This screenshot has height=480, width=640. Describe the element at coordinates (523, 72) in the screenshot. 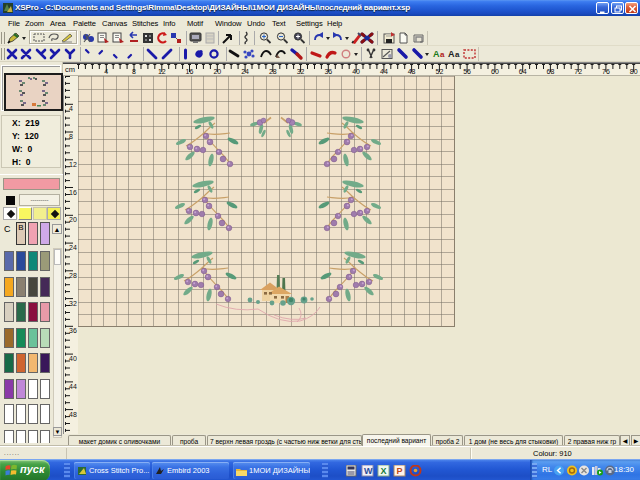

I see `svg-text: 64` at that location.